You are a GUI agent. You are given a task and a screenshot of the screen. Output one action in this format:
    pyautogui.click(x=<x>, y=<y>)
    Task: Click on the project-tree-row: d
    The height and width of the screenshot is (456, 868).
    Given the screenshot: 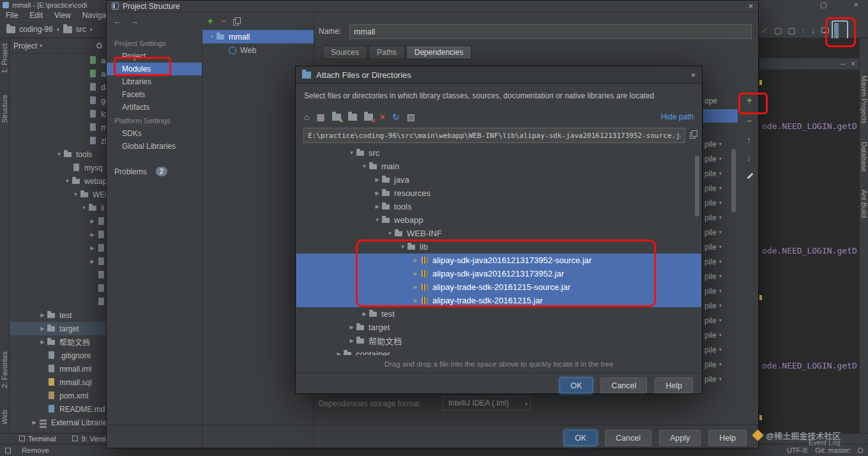 What is the action you would take?
    pyautogui.click(x=57, y=275)
    